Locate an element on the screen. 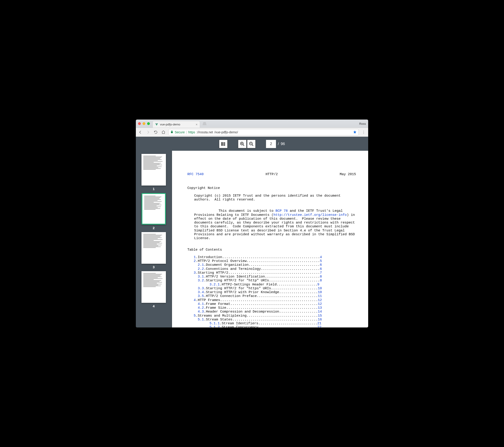 This screenshot has width=504, height=447. toc-section-number: 3.1 is located at coordinates (201, 277).